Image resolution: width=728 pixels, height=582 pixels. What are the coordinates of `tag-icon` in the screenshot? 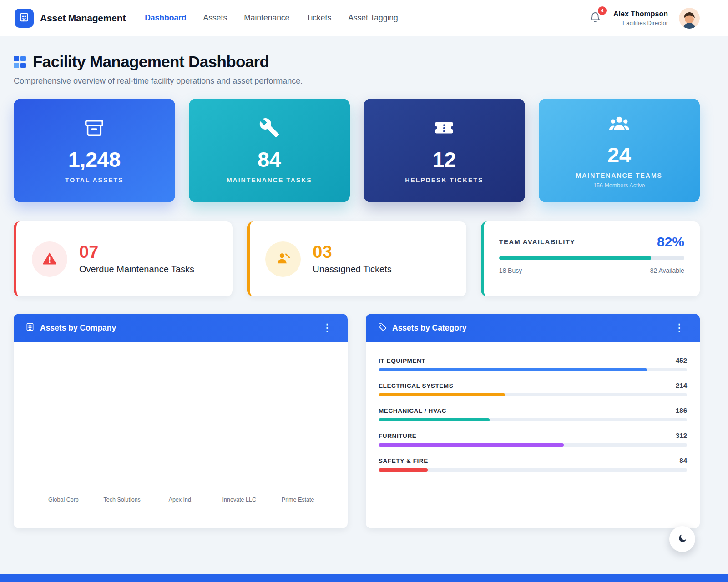 It's located at (382, 328).